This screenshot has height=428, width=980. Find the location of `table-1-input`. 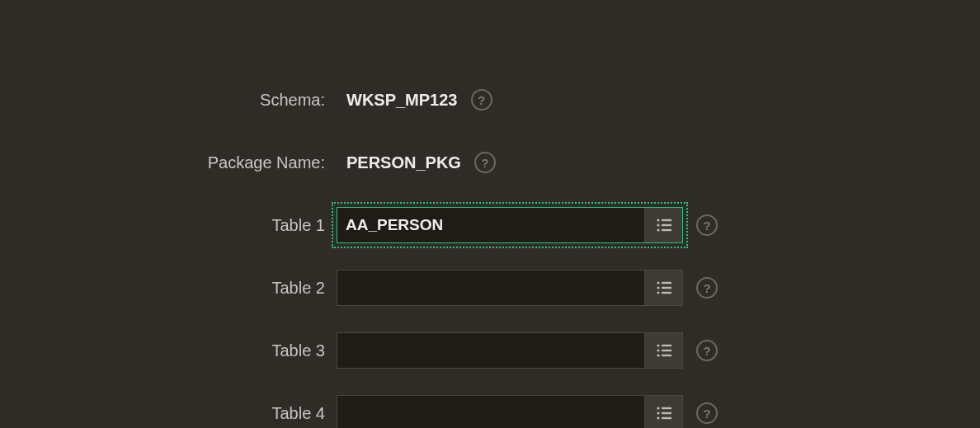

table-1-input is located at coordinates (491, 225).